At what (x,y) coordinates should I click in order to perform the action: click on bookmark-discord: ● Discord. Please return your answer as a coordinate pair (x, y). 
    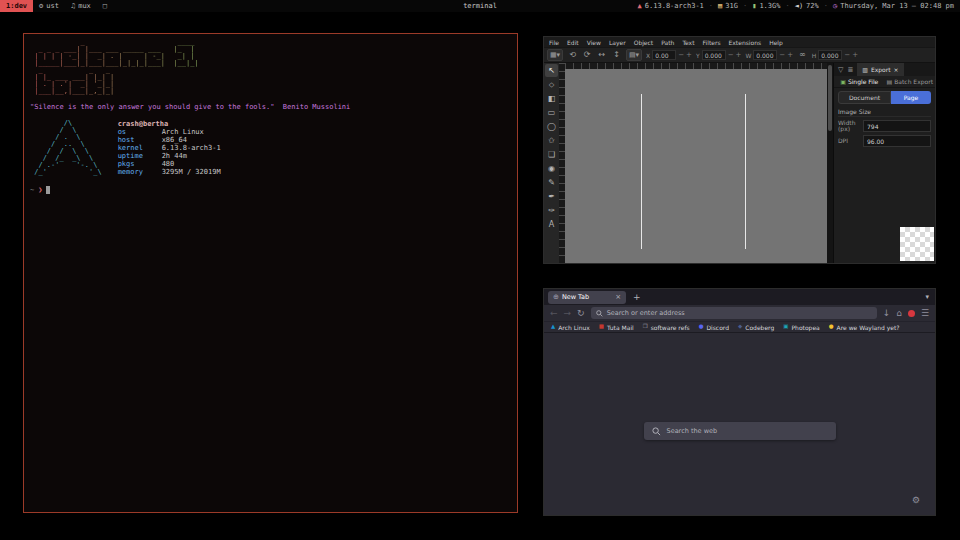
    Looking at the image, I should click on (714, 328).